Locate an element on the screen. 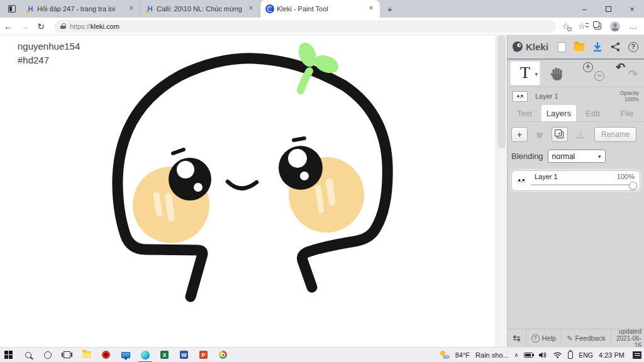  share-icon is located at coordinates (615, 47).